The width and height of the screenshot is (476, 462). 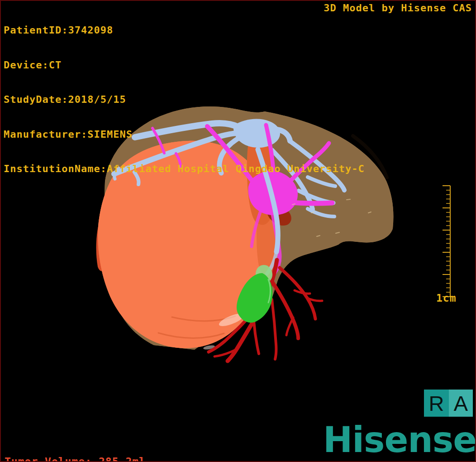 What do you see at coordinates (184, 169) in the screenshot?
I see `institution-line: InstitutionName:Affiliated Hospital Qing…` at bounding box center [184, 169].